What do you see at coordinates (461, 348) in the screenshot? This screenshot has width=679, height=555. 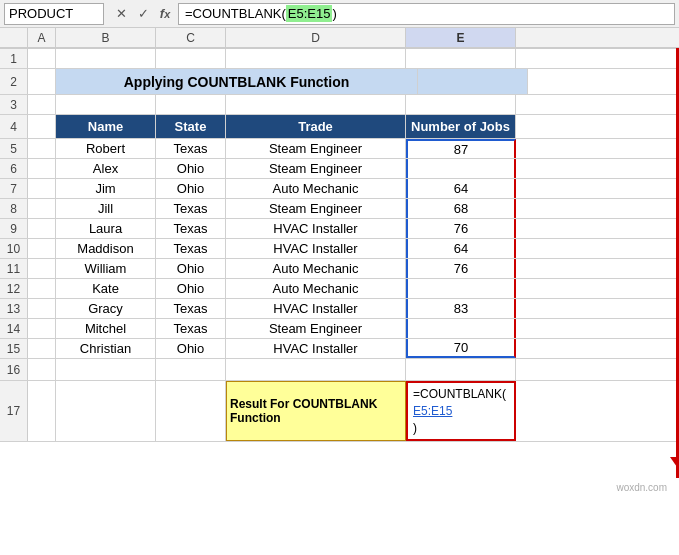 I see `cell-e15: 70` at bounding box center [461, 348].